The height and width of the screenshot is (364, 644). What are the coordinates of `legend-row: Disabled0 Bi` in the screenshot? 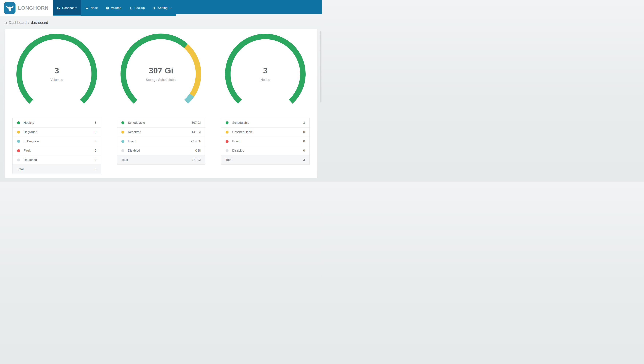 It's located at (161, 150).